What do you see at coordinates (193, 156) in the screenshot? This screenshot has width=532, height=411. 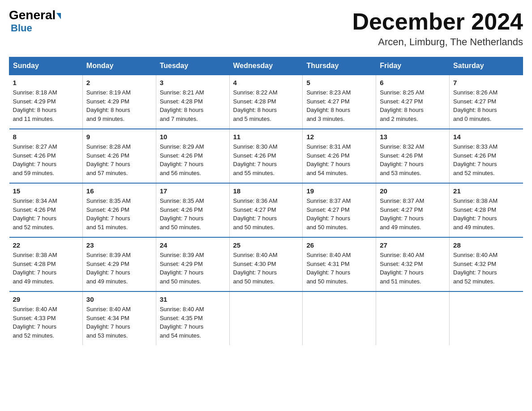 I see `calendar-cell: 10Sunrise: 8:29 AM Sunset: 4:26 PM Dayli…` at bounding box center [193, 156].